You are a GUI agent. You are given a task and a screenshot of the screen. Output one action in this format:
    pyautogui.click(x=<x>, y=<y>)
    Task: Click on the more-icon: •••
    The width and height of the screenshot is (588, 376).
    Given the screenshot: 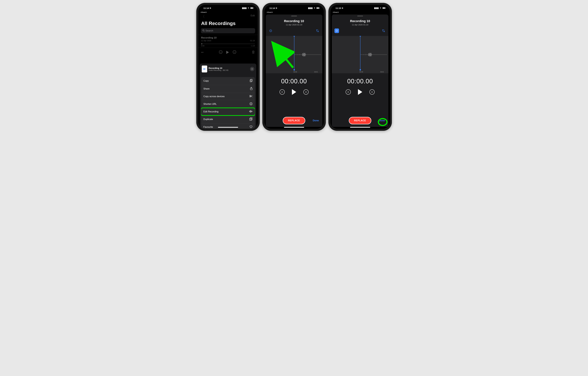 What is the action you would take?
    pyautogui.click(x=202, y=52)
    